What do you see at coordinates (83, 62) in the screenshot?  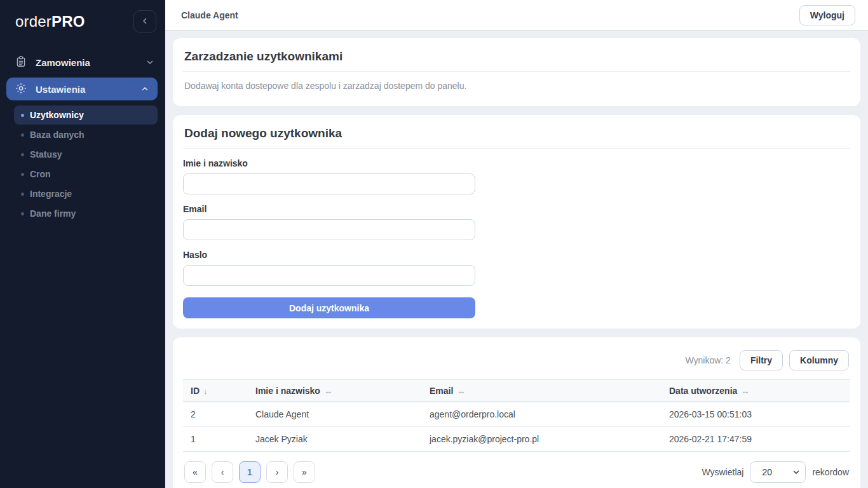 I see `sidebar-item-zamowienia: Zamowienia` at bounding box center [83, 62].